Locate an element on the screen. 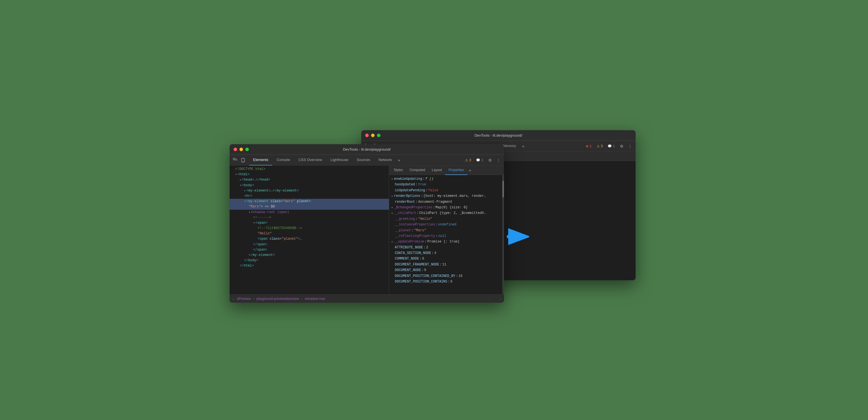  front-toolbar-right: ⚠ 3 💬 1 ⚙ ⋮ is located at coordinates (483, 160).